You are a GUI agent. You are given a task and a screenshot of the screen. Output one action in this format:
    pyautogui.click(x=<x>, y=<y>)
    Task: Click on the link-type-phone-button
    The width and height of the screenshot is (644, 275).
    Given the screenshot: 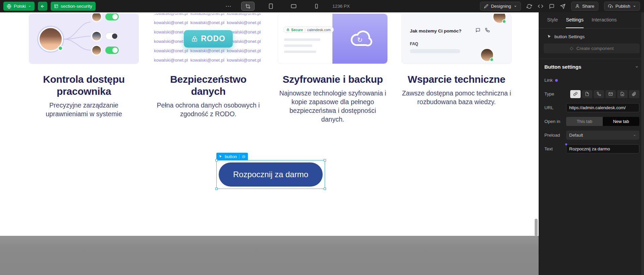 What is the action you would take?
    pyautogui.click(x=599, y=94)
    